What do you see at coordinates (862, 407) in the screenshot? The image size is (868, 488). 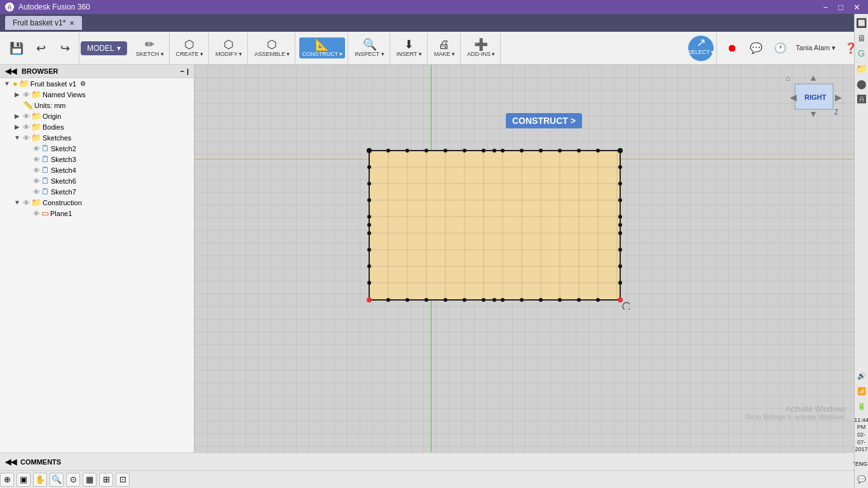 I see `task-battery-icon: 🔋` at bounding box center [862, 407].